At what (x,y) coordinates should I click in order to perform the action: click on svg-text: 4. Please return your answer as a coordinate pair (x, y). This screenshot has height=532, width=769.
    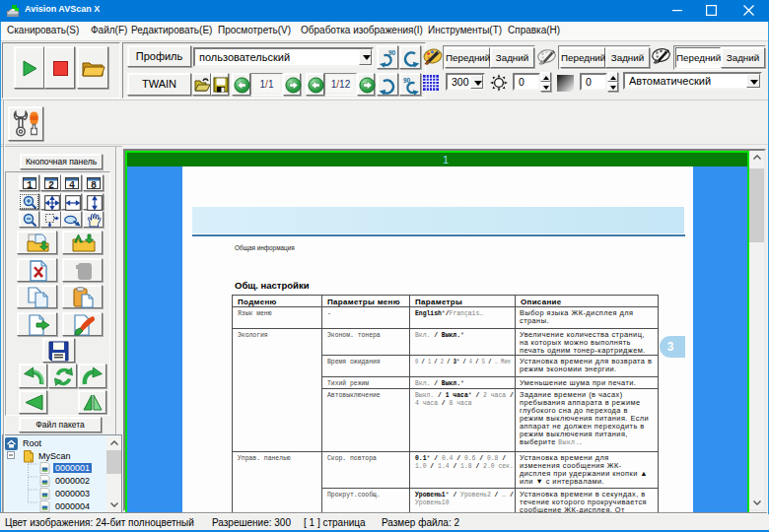
    Looking at the image, I should click on (72, 185).